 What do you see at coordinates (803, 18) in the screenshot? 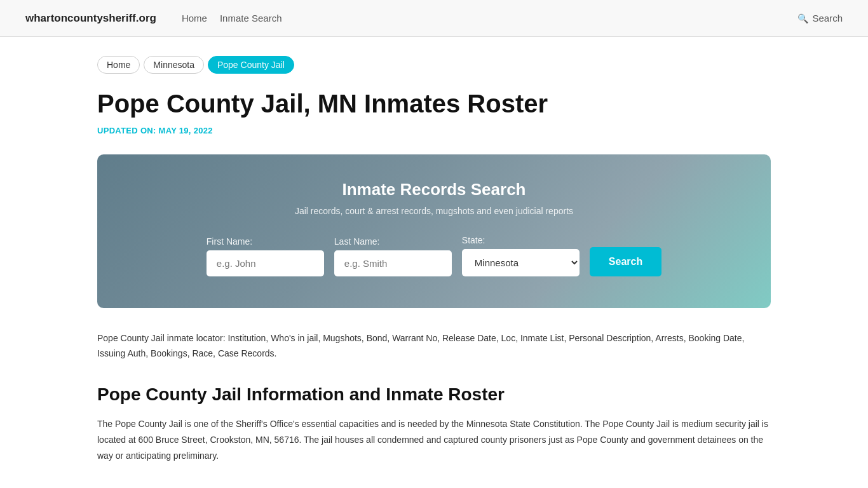
I see `search-icon: 🔍` at bounding box center [803, 18].